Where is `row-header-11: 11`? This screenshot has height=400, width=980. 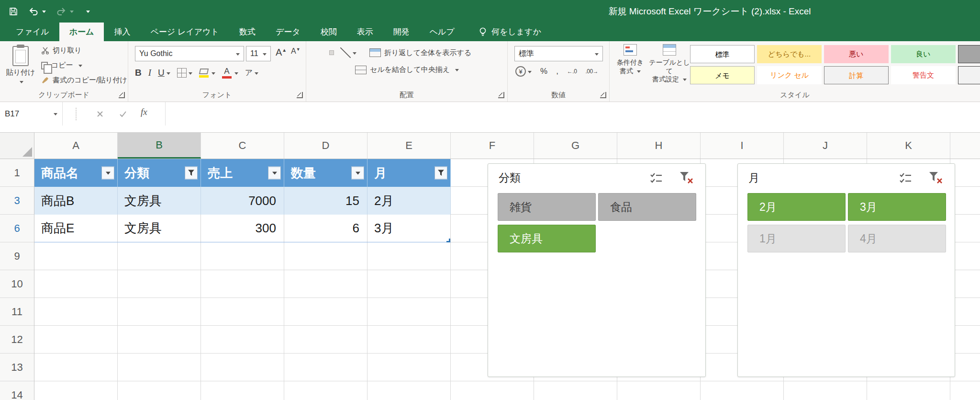 row-header-11: 11 is located at coordinates (17, 312).